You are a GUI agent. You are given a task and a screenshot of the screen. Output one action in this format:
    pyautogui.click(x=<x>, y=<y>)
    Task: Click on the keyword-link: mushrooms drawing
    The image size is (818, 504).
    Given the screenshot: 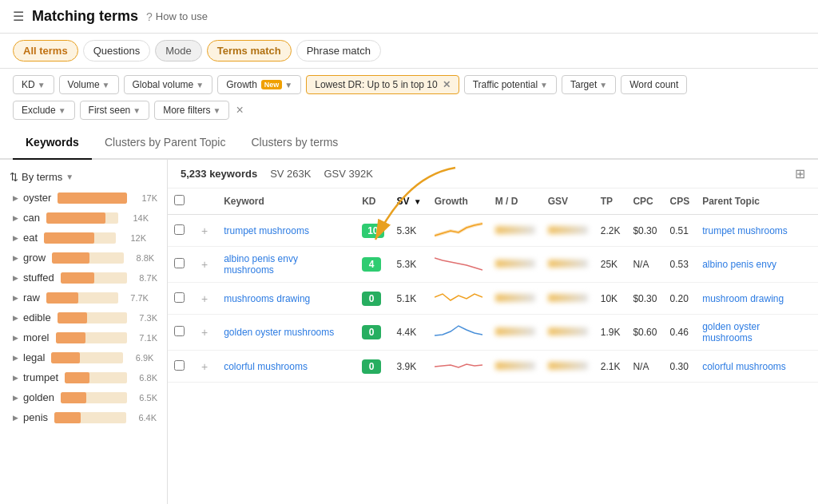 What is the action you would take?
    pyautogui.click(x=267, y=299)
    